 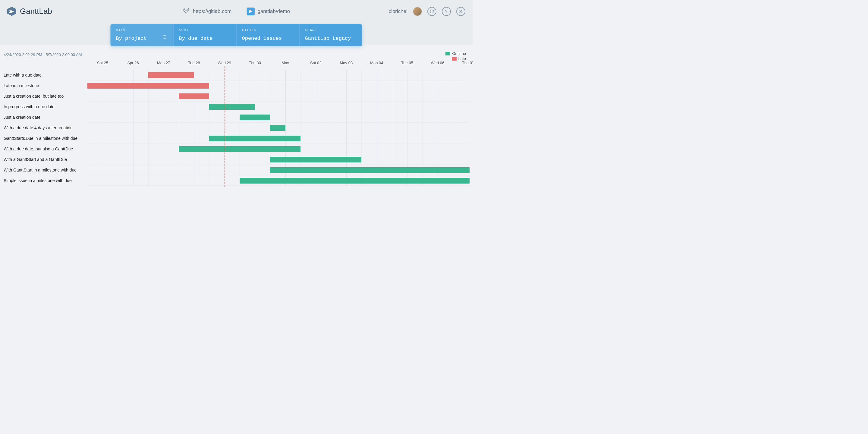 I want to click on task-label: In progress with a due date, so click(x=45, y=106).